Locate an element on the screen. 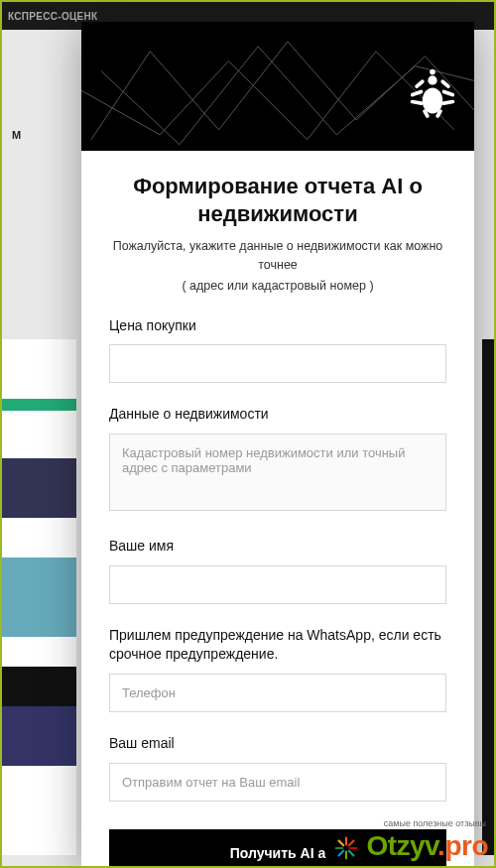 This screenshot has width=496, height=868. whatsapp-label: Пришлем предупреждение на WhatsApp, если… is located at coordinates (278, 645).